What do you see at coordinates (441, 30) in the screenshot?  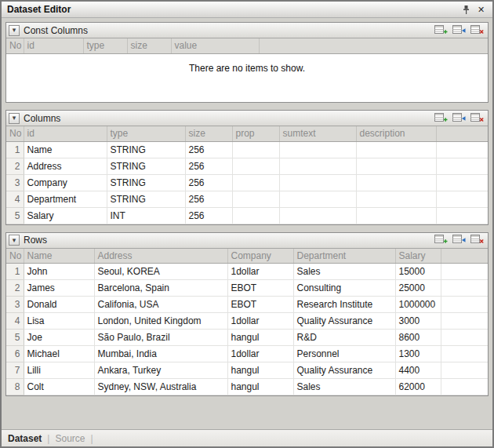 I see `const-add-row-button` at bounding box center [441, 30].